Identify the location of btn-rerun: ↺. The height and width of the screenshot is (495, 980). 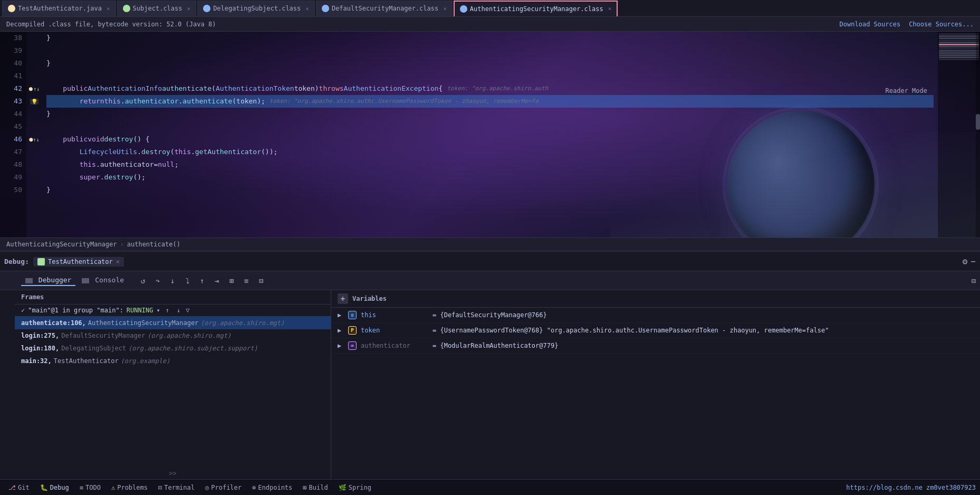
(143, 281).